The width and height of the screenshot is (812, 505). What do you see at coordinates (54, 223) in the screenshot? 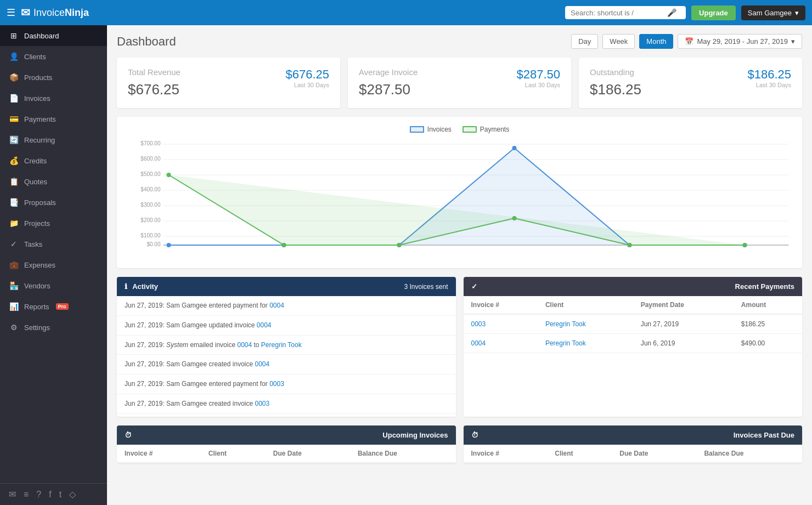
I see `sidebar-item-projects: 📁 Projects` at bounding box center [54, 223].